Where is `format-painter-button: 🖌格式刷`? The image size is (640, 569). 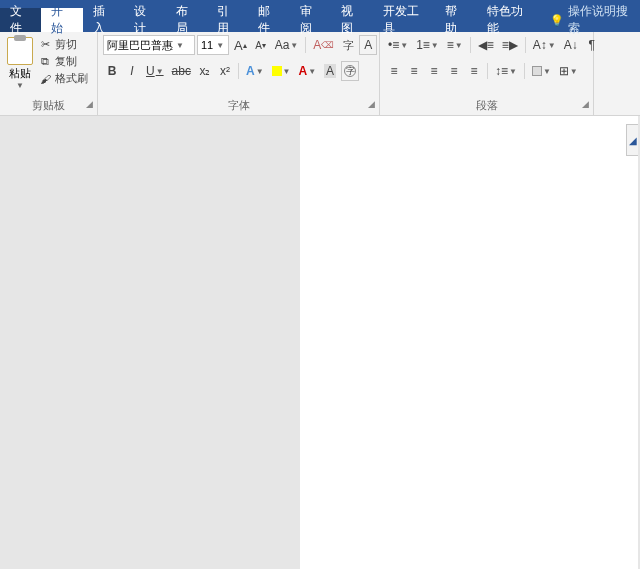
format-painter-button: 🖌格式刷 is located at coordinates (63, 78).